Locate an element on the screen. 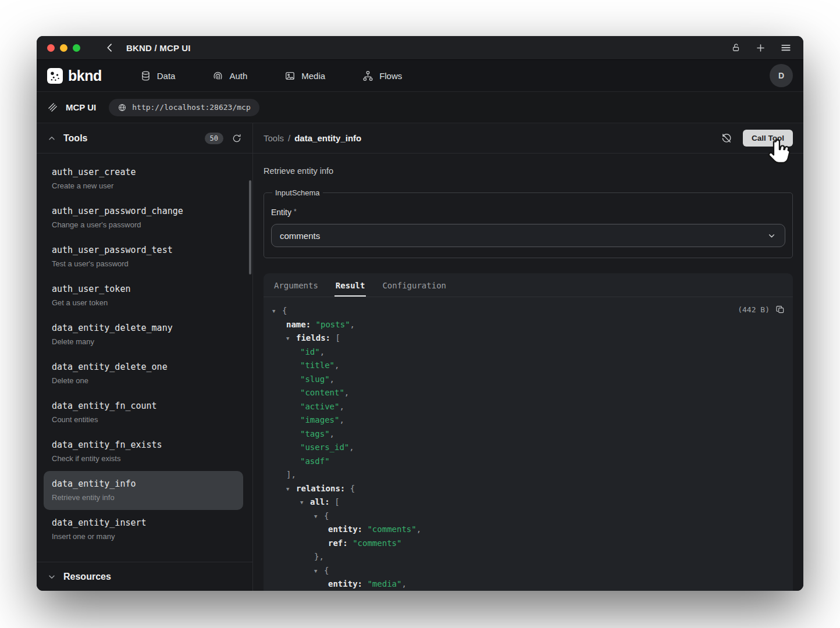  json-line: "asdf" is located at coordinates (528, 462).